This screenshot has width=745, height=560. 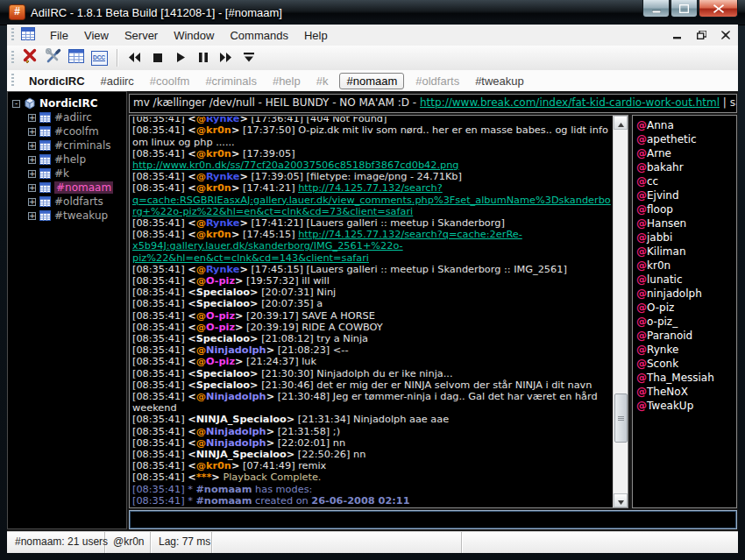 I want to click on tree-item-nomaam: +#nomaam, so click(x=67, y=188).